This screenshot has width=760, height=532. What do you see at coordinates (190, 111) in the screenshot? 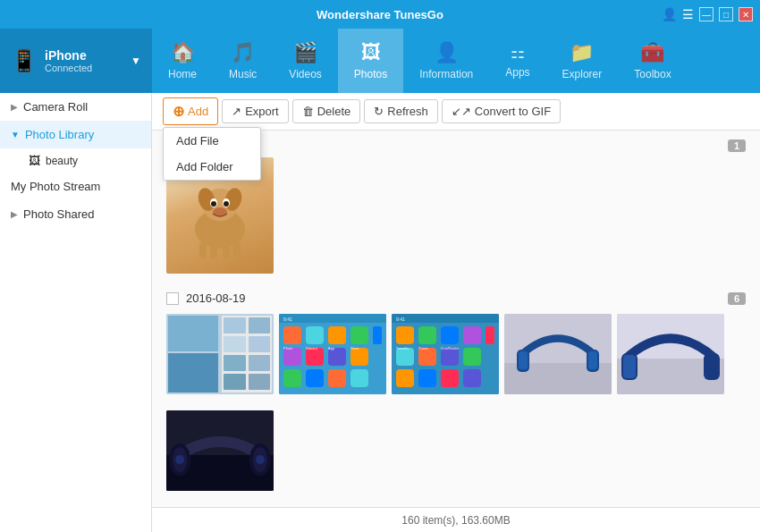
I see `add-button: ⊕ Add` at bounding box center [190, 111].